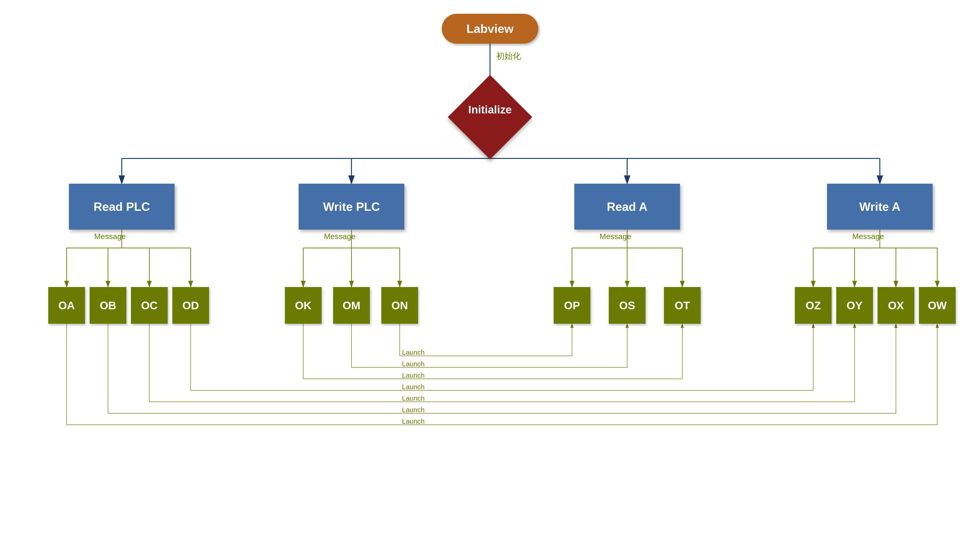  I want to click on green-box-oy: OY, so click(854, 306).